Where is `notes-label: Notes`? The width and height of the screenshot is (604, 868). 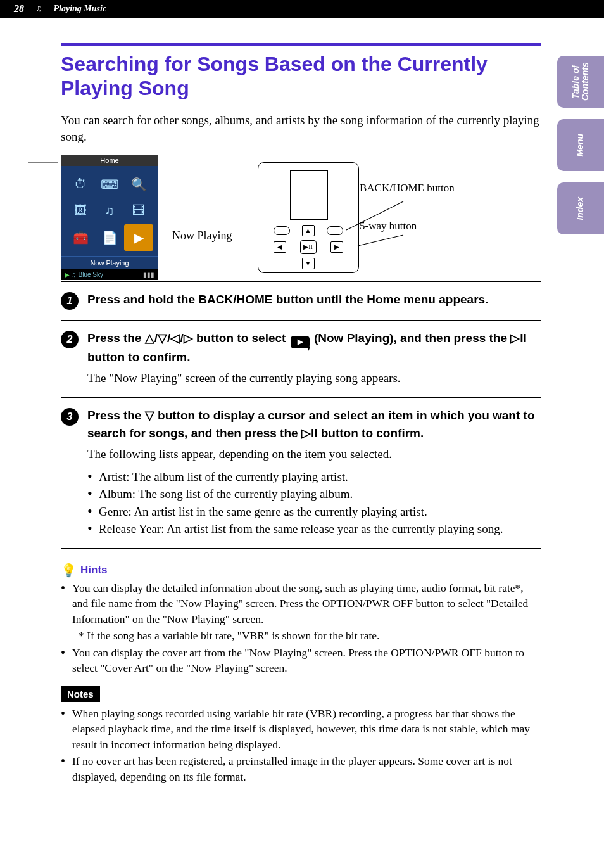 notes-label: Notes is located at coordinates (80, 694).